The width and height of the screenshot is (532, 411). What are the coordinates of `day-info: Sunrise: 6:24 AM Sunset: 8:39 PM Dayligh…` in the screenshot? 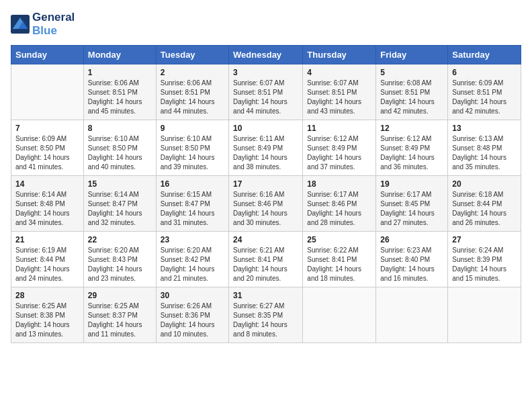 It's located at (484, 265).